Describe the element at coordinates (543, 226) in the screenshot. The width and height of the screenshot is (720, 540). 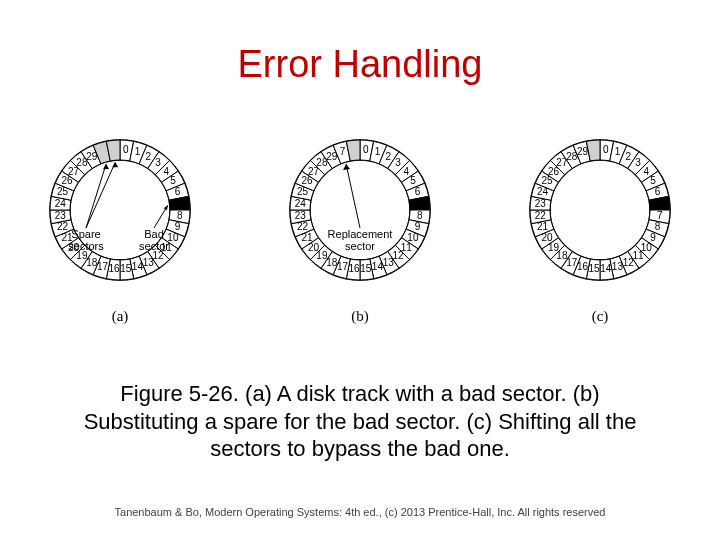
I see `svg-text: 21` at that location.